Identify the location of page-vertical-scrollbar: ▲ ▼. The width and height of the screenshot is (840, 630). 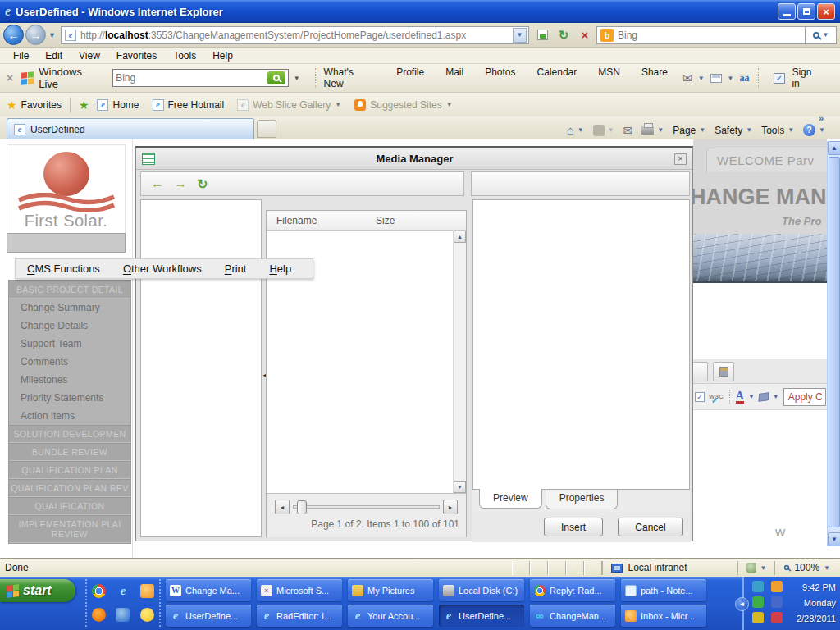
(833, 344).